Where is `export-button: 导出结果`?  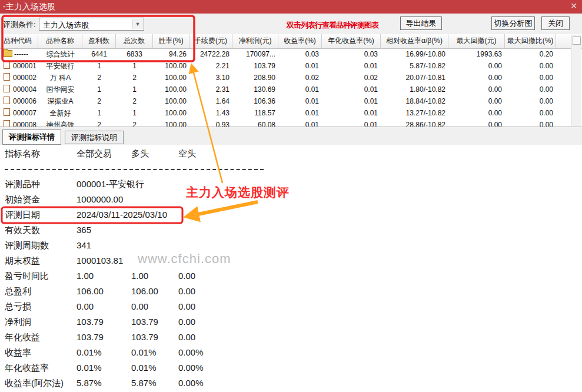 export-button: 导出结果 is located at coordinates (421, 24).